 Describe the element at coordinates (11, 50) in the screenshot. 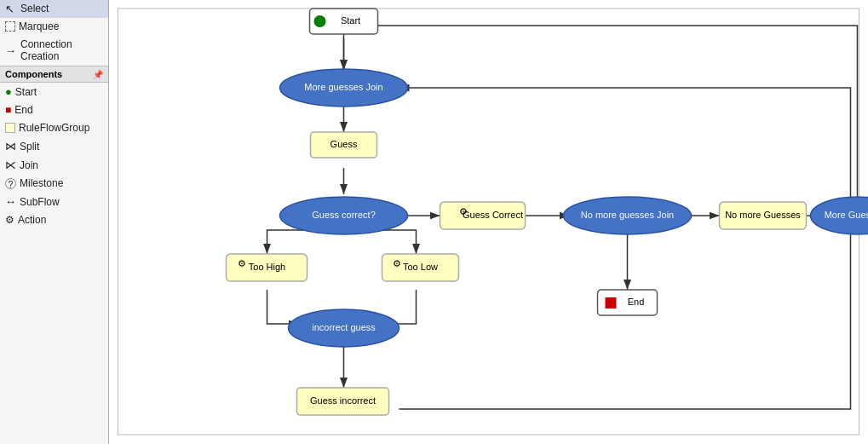

I see `connection-icon: →` at that location.